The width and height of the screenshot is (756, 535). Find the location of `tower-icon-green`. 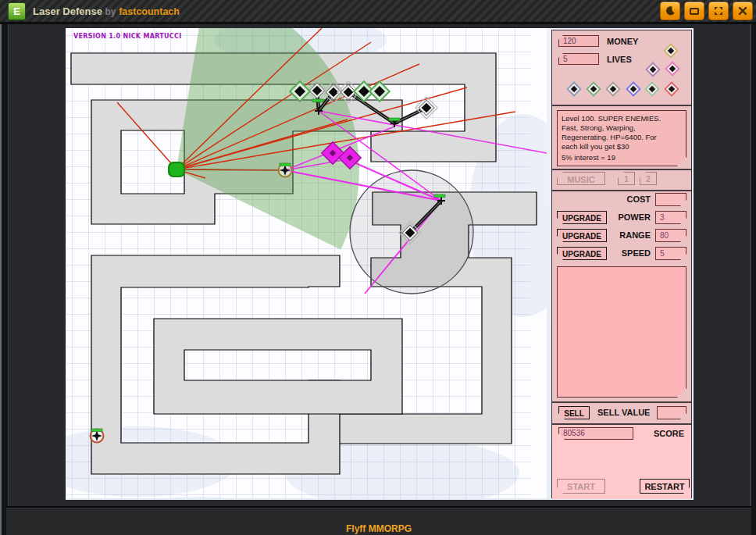

tower-icon-green is located at coordinates (594, 89).